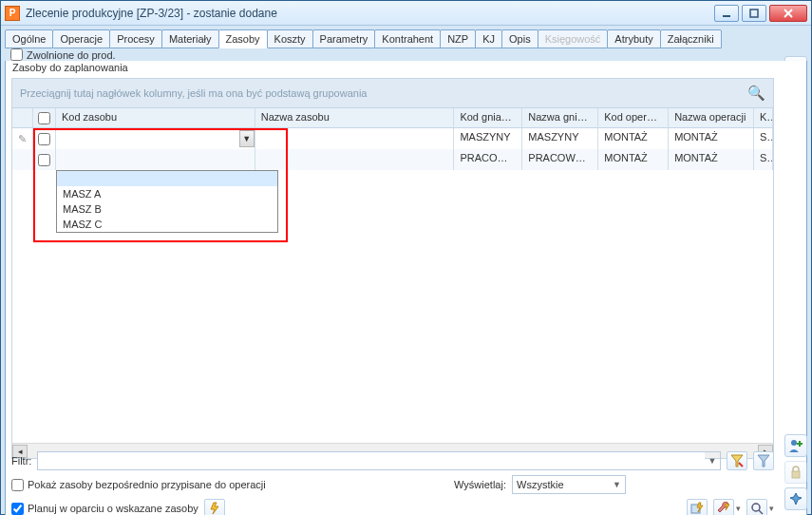  Describe the element at coordinates (520, 39) in the screenshot. I see `tab-opis: Opis` at that location.